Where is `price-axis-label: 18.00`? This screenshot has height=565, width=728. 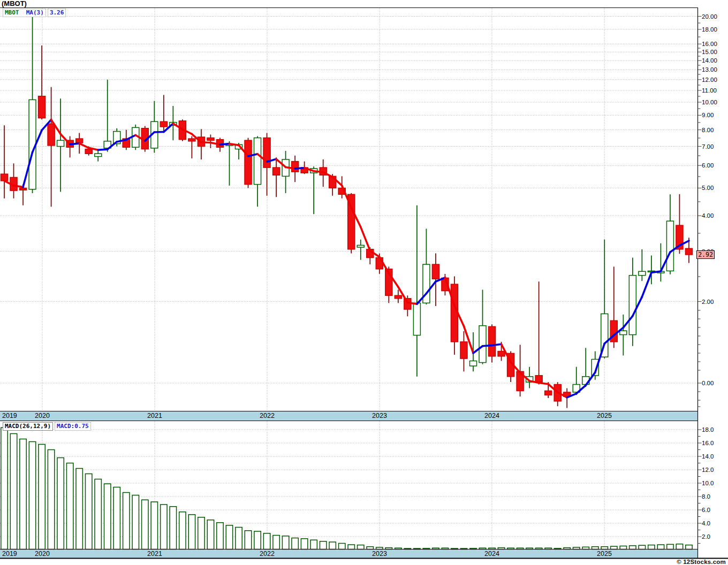 price-axis-label: 18.00 is located at coordinates (710, 29).